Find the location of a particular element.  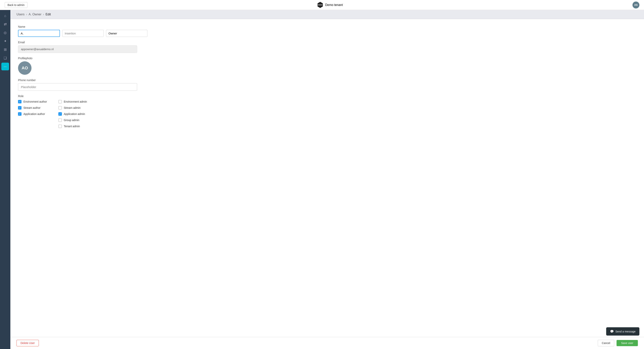

send-message-label: Send a message is located at coordinates (626, 331).